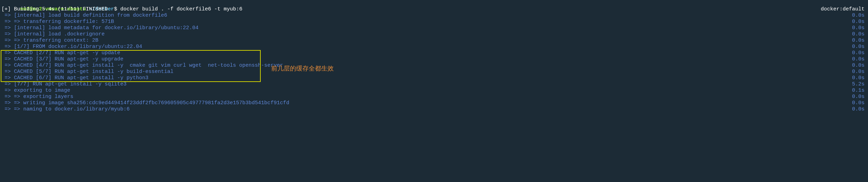  What do you see at coordinates (434, 66) in the screenshot?
I see `build-step-line: => CACHED [4/7] RUN apt-get install -y c…` at bounding box center [434, 66].